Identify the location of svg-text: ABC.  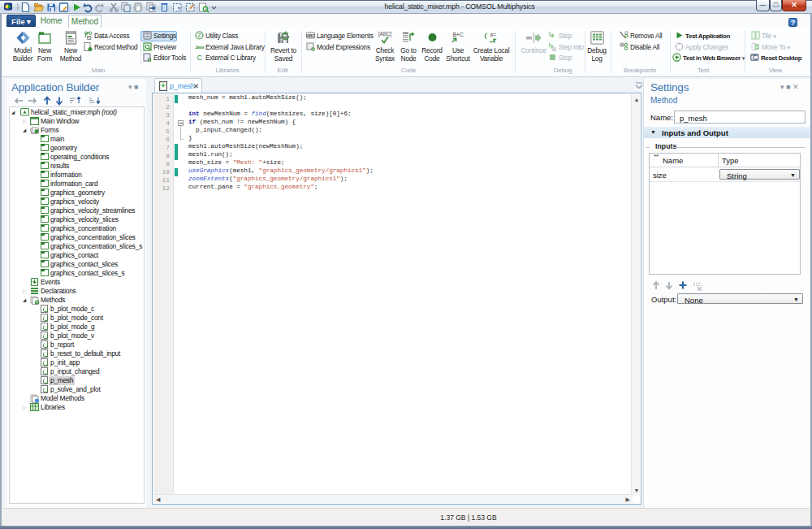
(310, 36).